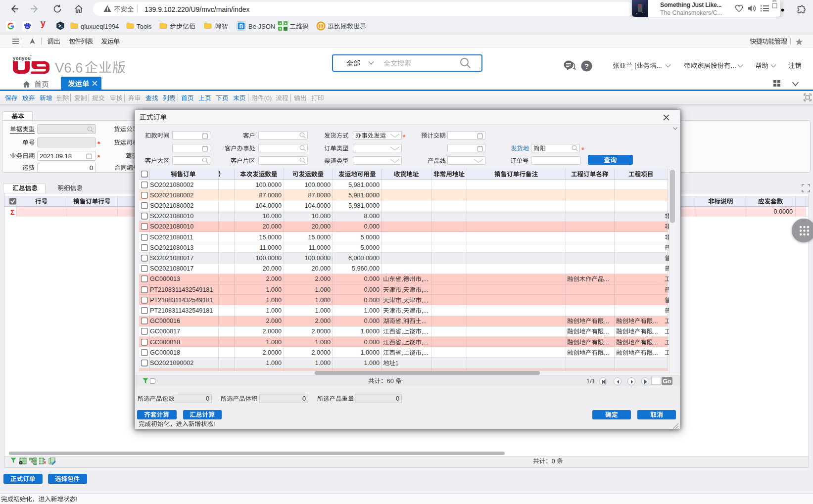 The width and height of the screenshot is (813, 504). I want to click on svg-text: du, so click(28, 27).